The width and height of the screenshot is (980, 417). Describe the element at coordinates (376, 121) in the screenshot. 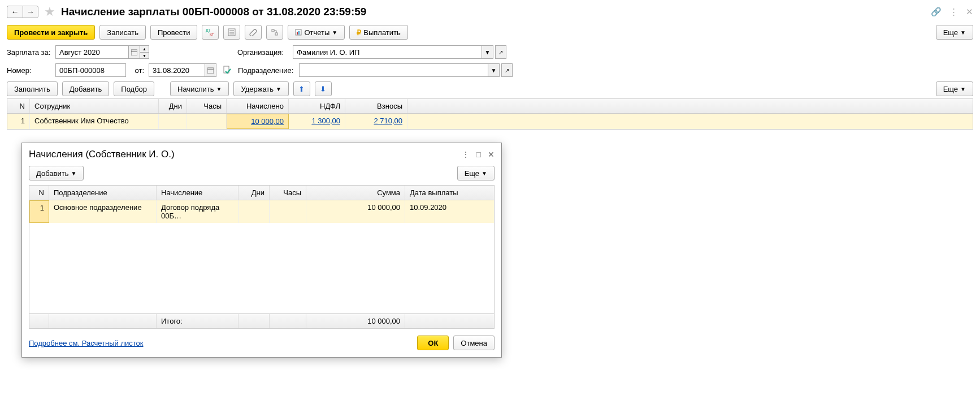

I see `cell-contrib: 2 710,00` at that location.